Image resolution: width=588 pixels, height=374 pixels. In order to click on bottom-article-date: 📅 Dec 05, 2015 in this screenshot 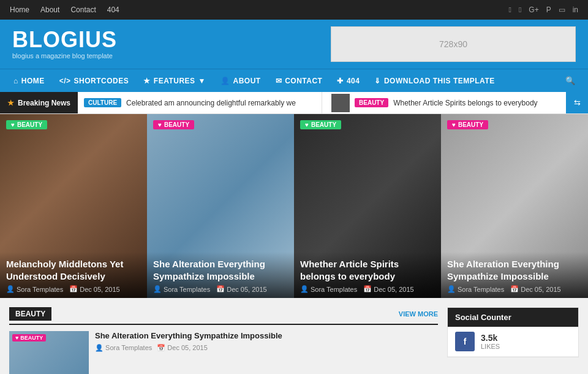, I will do `click(183, 348)`.